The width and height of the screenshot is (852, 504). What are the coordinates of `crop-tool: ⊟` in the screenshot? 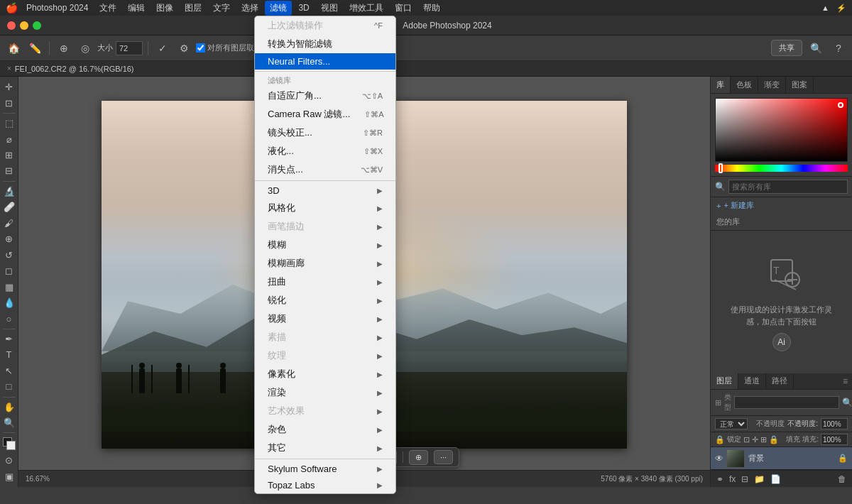 It's located at (9, 170).